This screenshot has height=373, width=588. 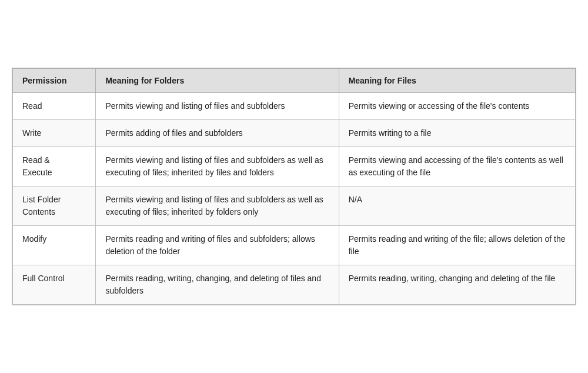 I want to click on table-row: ReadPermits viewing and listing of files…, so click(x=294, y=106).